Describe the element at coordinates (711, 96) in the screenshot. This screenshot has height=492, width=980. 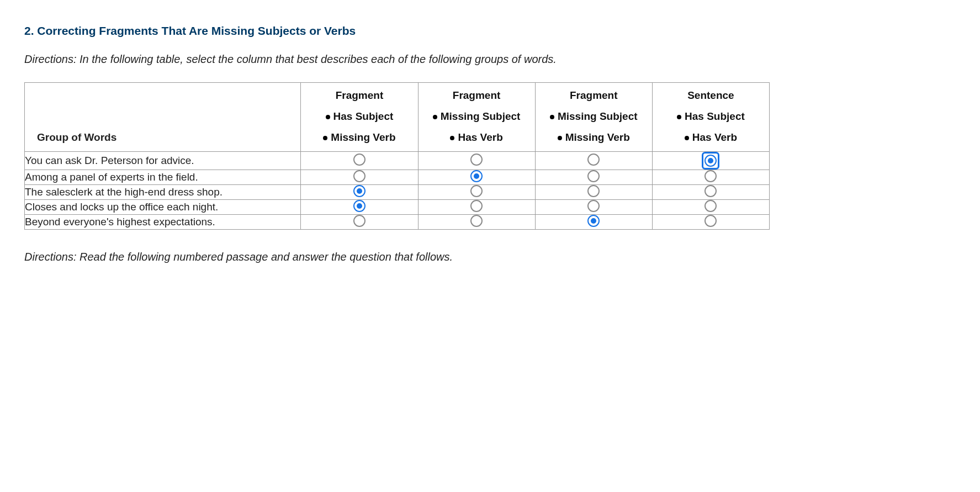
I see `col-title: Sentence` at that location.